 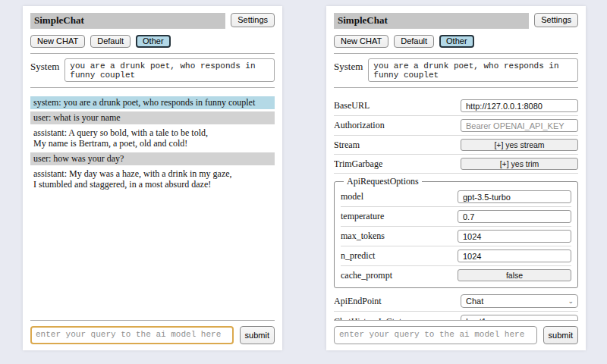 What do you see at coordinates (456, 256) in the screenshot?
I see `setting-row-n-predict: n_predict` at bounding box center [456, 256].